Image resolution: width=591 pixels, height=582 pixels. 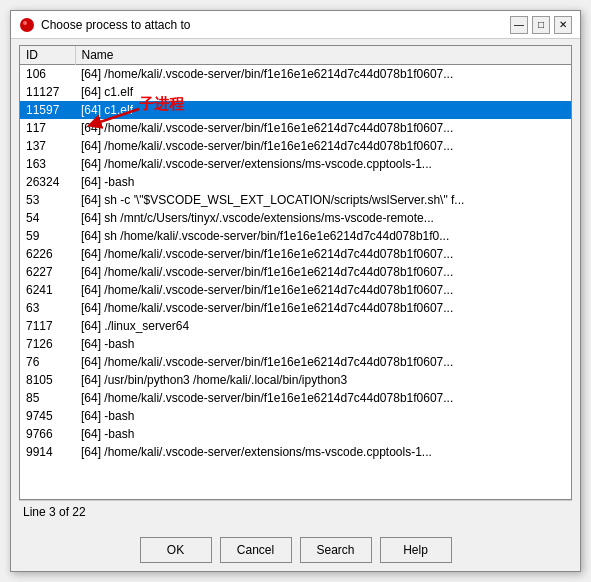 I want to click on table-row: 163[64] /home/kali/.vscode-server/extens…, so click(x=296, y=164).